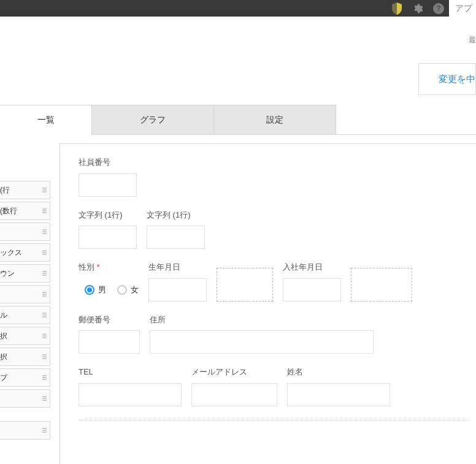 This screenshot has width=476, height=464. What do you see at coordinates (339, 372) in the screenshot?
I see `field-label: 姓名` at bounding box center [339, 372].